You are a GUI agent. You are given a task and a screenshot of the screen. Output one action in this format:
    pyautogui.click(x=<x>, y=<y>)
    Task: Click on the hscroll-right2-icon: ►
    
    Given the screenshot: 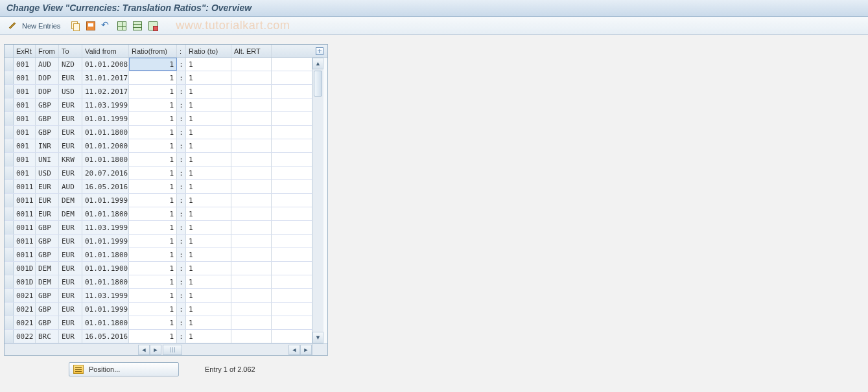 What is the action you would take?
    pyautogui.click(x=306, y=350)
    